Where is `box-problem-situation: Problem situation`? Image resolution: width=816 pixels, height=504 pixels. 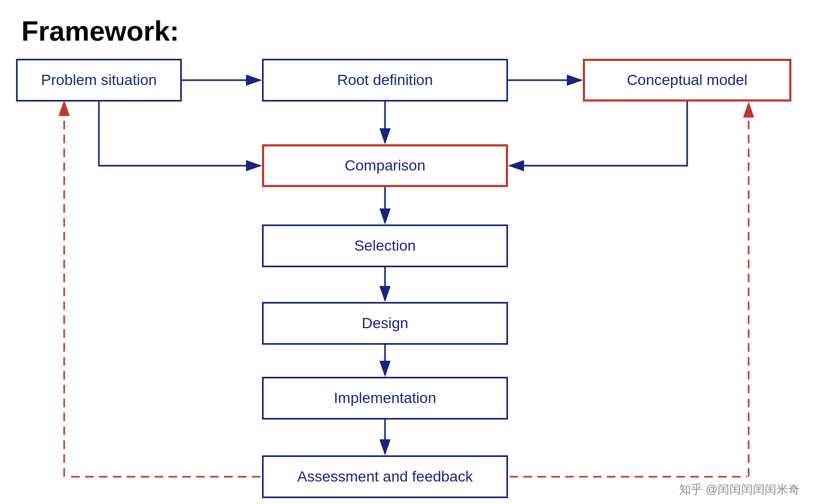
box-problem-situation: Problem situation is located at coordinates (99, 80).